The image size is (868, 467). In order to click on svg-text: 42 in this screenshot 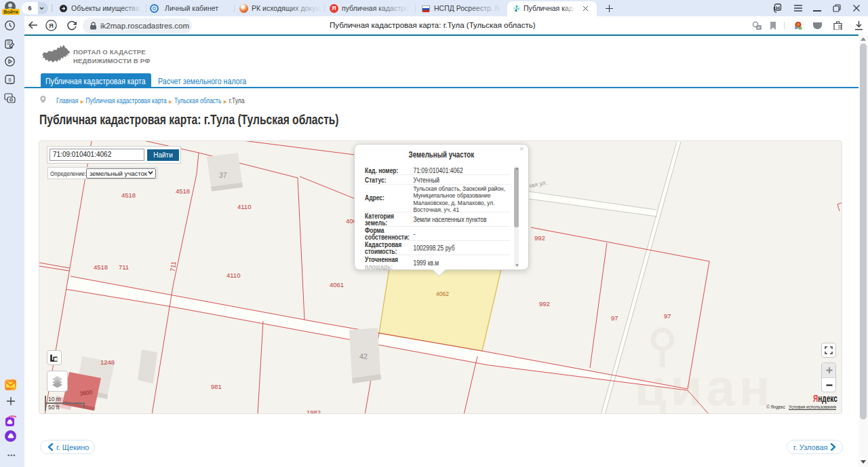, I will do `click(363, 356)`.